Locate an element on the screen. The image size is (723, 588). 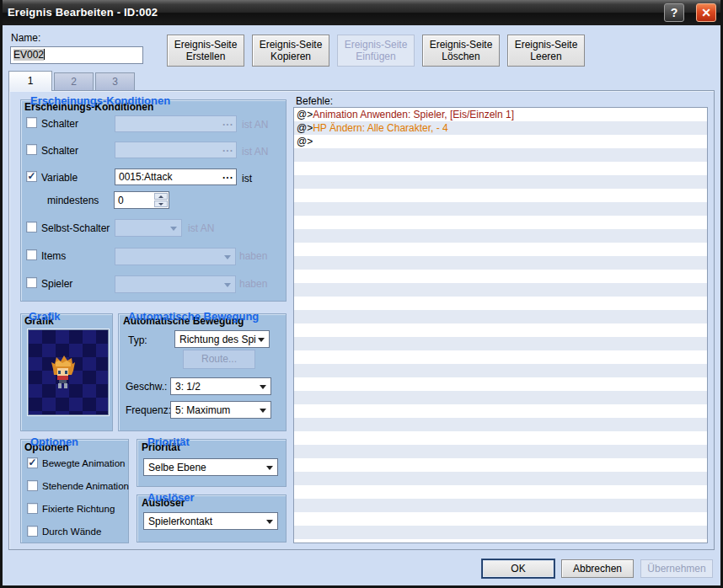
tab-page-3: 3 is located at coordinates (115, 81).